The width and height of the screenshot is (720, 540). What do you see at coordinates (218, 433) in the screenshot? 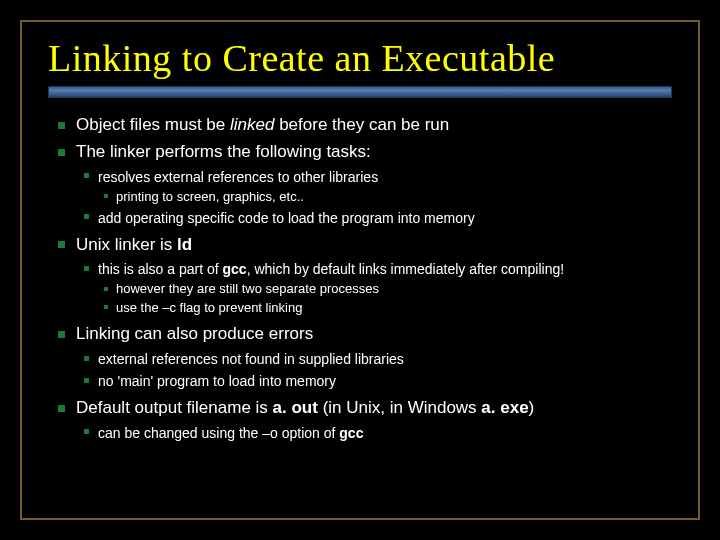
I see `bullet-text: can be changed using the –o option of` at bounding box center [218, 433].